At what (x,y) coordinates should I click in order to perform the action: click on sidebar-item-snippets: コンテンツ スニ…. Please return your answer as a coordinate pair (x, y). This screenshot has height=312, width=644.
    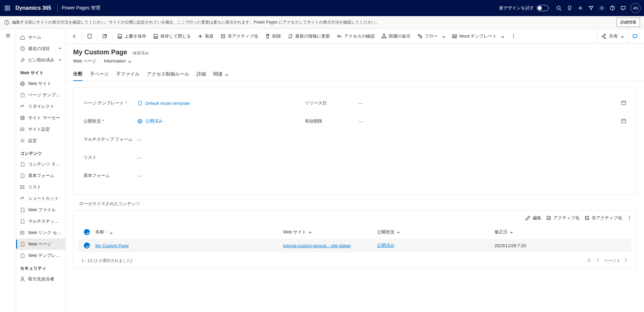
    Looking at the image, I should click on (41, 164).